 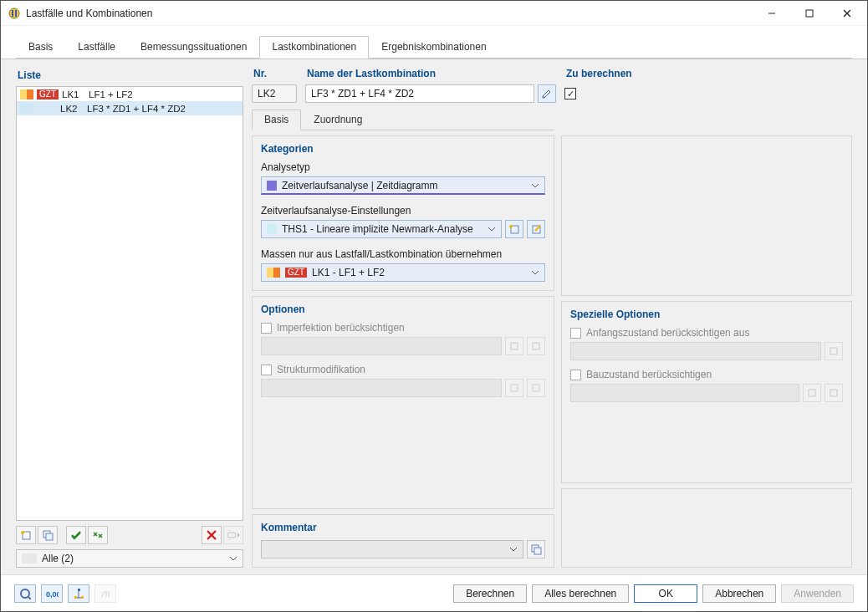 What do you see at coordinates (40, 47) in the screenshot?
I see `tab-basis: Basis` at bounding box center [40, 47].